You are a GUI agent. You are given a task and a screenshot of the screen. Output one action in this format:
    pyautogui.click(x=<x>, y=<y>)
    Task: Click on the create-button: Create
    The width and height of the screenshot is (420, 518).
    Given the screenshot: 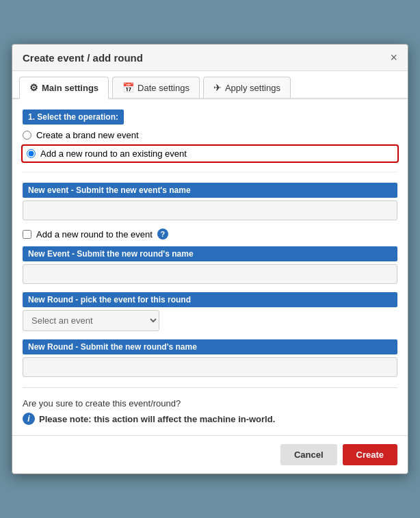 What is the action you would take?
    pyautogui.click(x=370, y=454)
    